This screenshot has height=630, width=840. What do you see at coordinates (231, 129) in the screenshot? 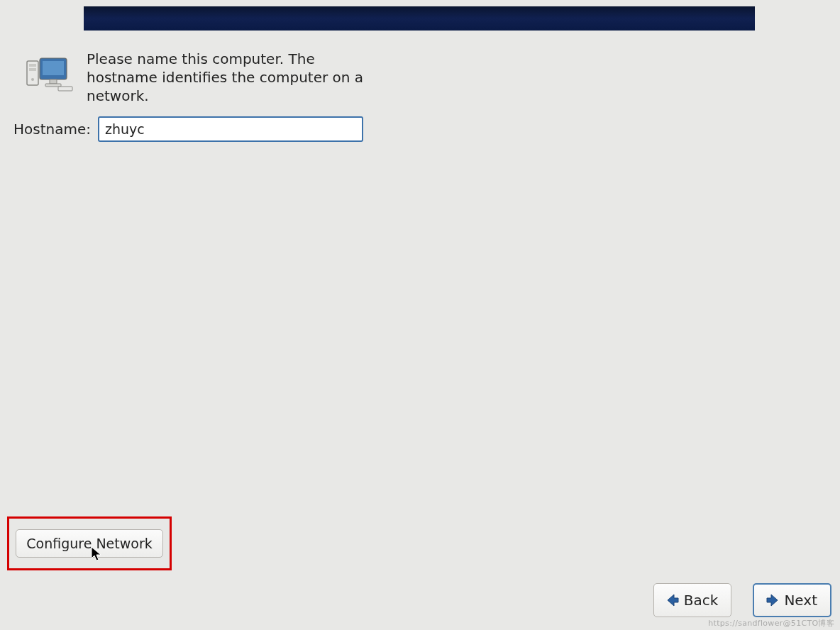
I see `hostname-input` at bounding box center [231, 129].